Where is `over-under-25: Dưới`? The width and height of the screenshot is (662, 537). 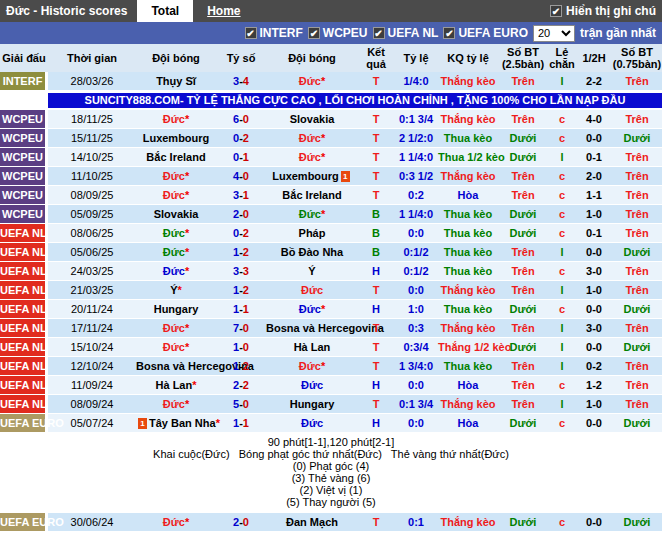
over-under-25: Dưới is located at coordinates (523, 234).